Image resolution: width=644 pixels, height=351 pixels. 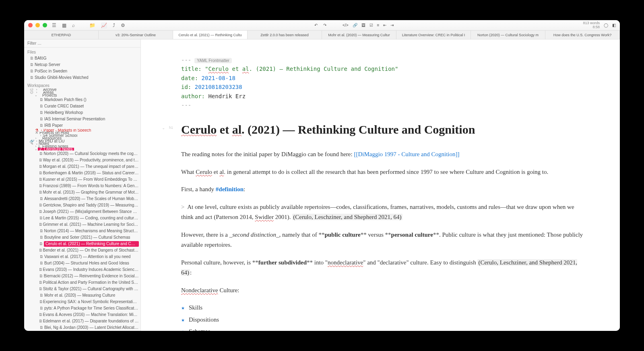 I want to click on minimize-icon, so click(x=38, y=25).